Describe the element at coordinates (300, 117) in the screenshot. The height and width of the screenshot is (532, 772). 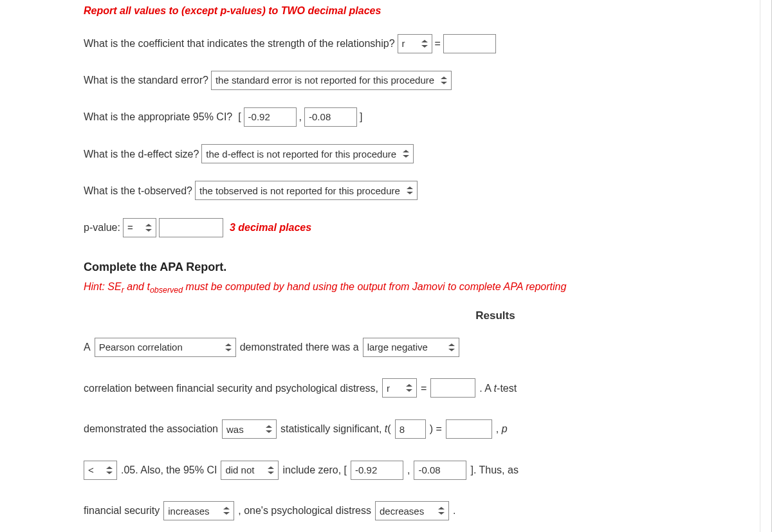
I see `comma: ,` at that location.